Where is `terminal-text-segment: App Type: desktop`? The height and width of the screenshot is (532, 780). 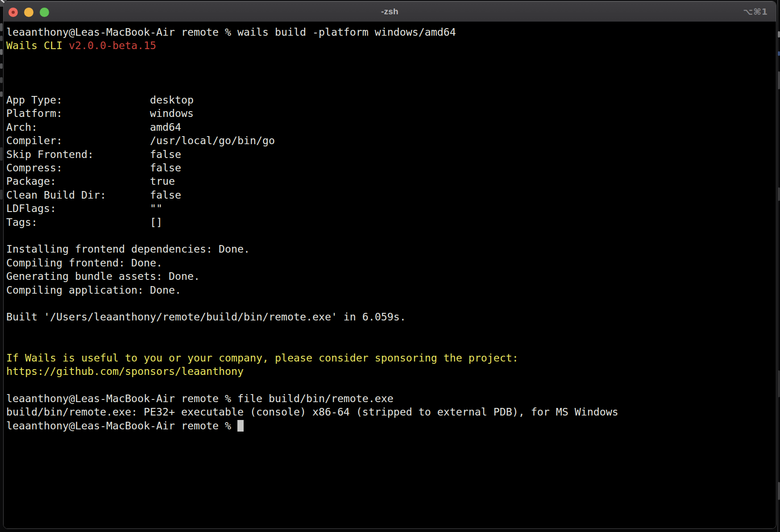 terminal-text-segment: App Type: desktop is located at coordinates (100, 100).